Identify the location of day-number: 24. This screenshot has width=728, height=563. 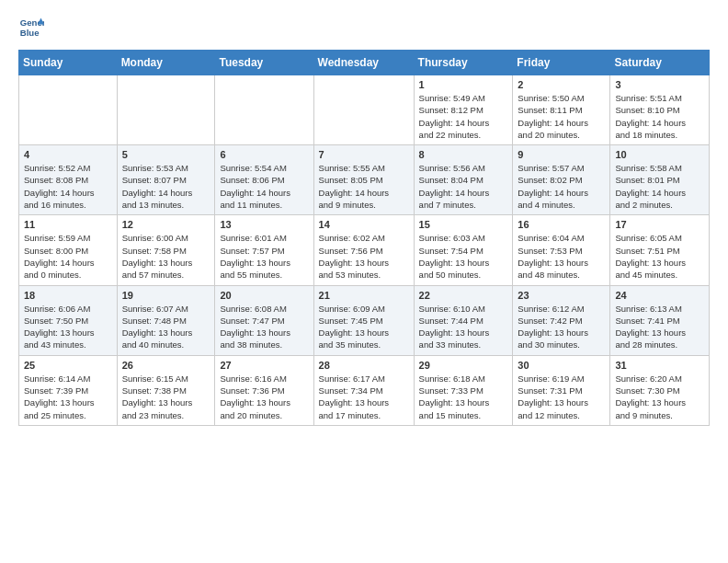
(660, 295).